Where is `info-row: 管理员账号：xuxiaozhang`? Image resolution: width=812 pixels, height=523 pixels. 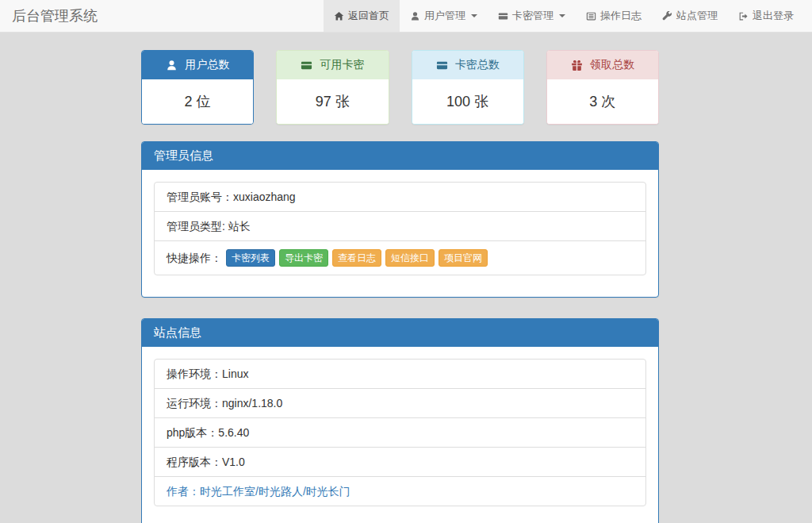
info-row: 管理员账号：xuxiaozhang is located at coordinates (400, 197).